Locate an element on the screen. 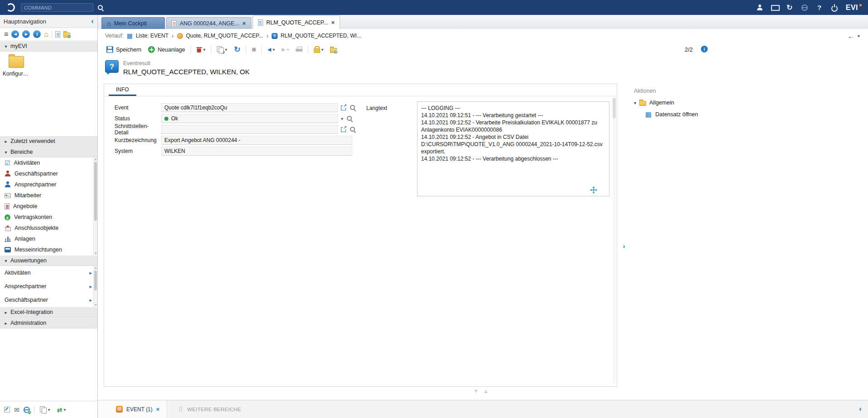 The height and width of the screenshot is (418, 868). sidebar-section-recent: Zuletzt verwendet is located at coordinates (49, 141).